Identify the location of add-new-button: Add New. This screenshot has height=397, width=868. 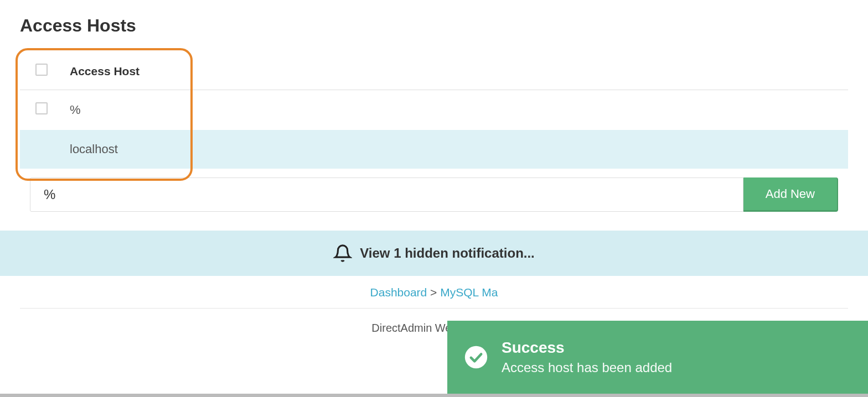
(790, 195).